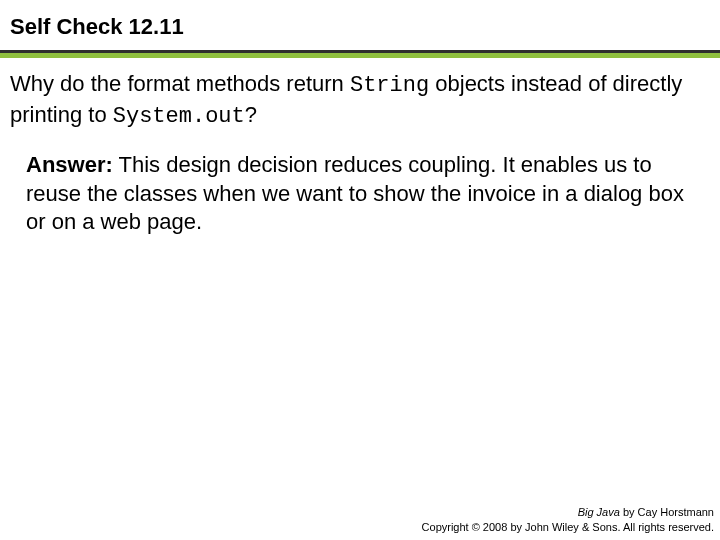 The width and height of the screenshot is (720, 540). What do you see at coordinates (251, 114) in the screenshot?
I see `question-post: ?` at bounding box center [251, 114].